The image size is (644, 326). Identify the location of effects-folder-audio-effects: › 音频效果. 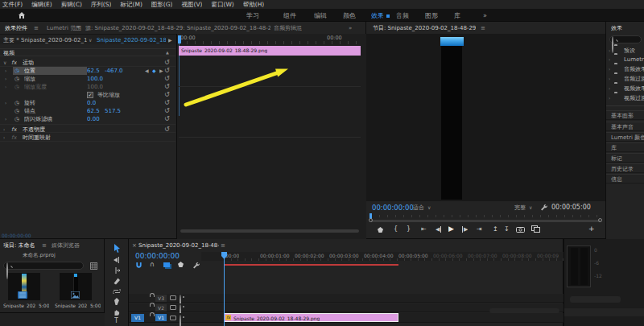
(625, 69).